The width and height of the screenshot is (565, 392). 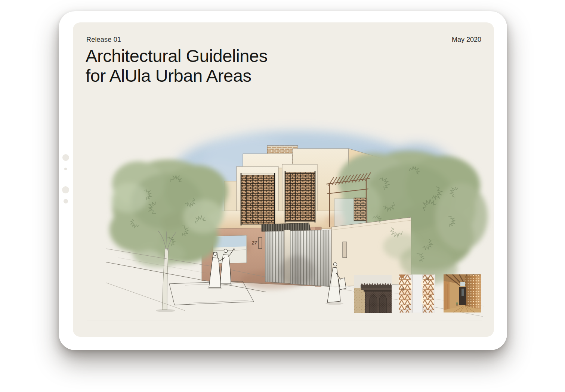 What do you see at coordinates (284, 117) in the screenshot?
I see `divider-top` at bounding box center [284, 117].